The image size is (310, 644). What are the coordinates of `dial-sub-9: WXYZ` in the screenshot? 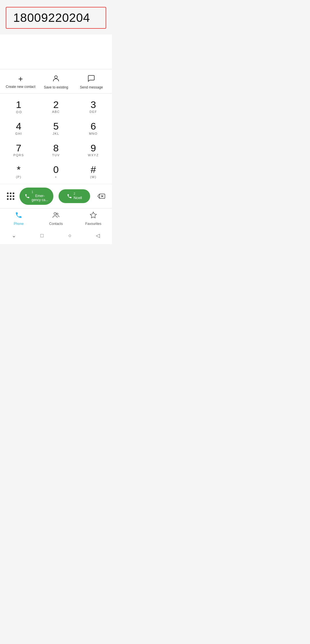 It's located at (93, 155).